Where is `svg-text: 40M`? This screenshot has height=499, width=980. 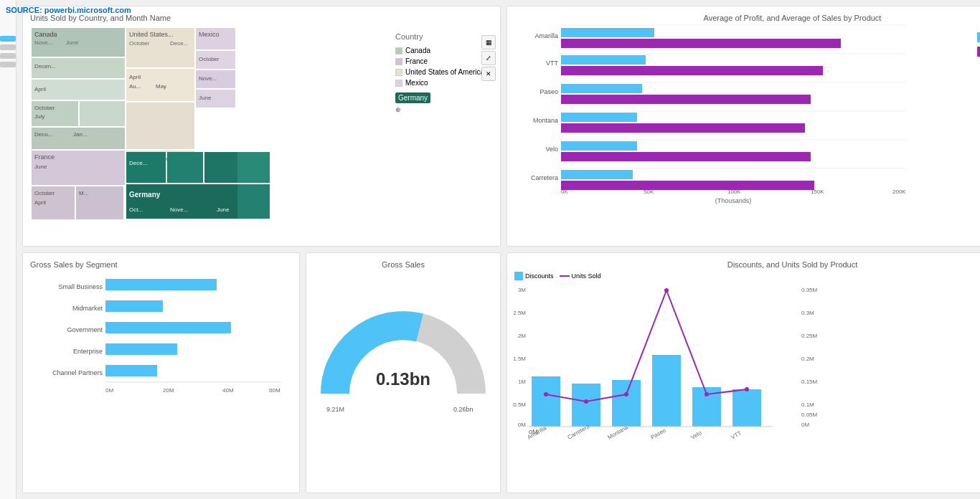
svg-text: 40M is located at coordinates (228, 390).